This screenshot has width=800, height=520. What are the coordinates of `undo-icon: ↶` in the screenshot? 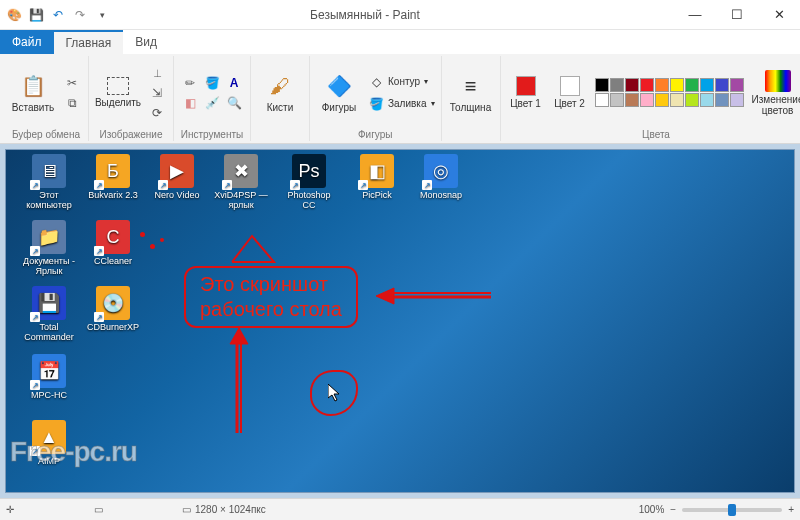 It's located at (58, 15).